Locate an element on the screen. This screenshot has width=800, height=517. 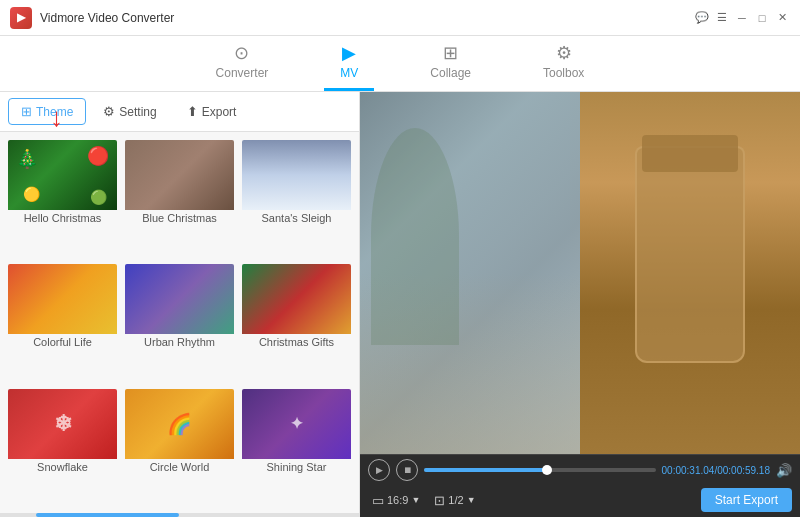
resolution-dropdown-icon: ▼ is located at coordinates (472, 500).